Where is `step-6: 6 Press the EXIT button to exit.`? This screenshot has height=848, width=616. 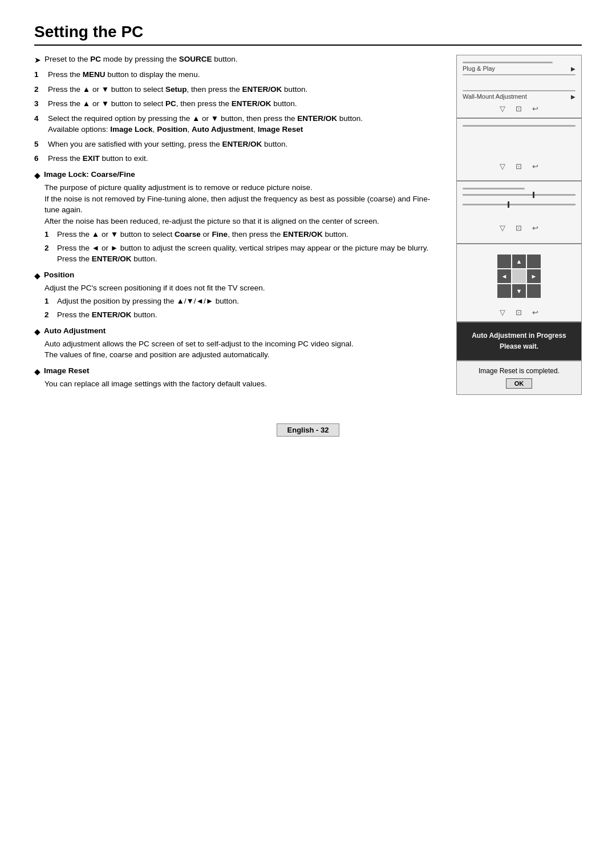 step-6: 6 Press the EXIT button to exit. is located at coordinates (240, 159).